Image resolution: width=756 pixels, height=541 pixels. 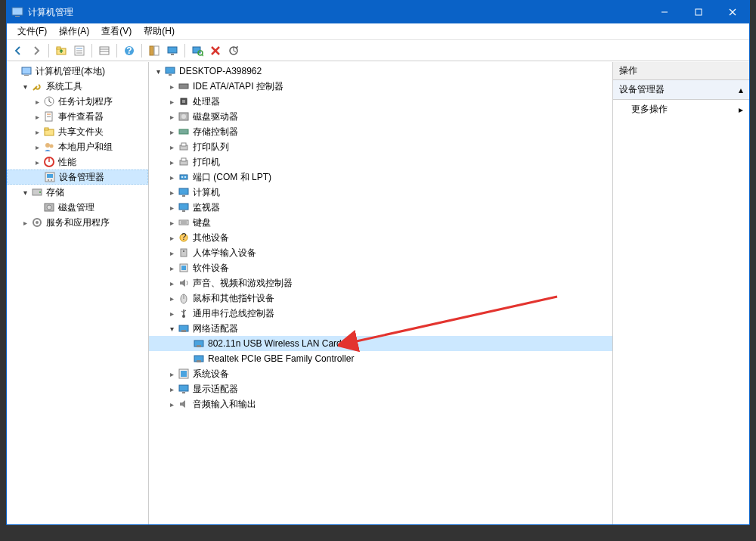 What do you see at coordinates (381, 253) in the screenshot?
I see `device-item-12: ▸人体学输入设备` at bounding box center [381, 253].